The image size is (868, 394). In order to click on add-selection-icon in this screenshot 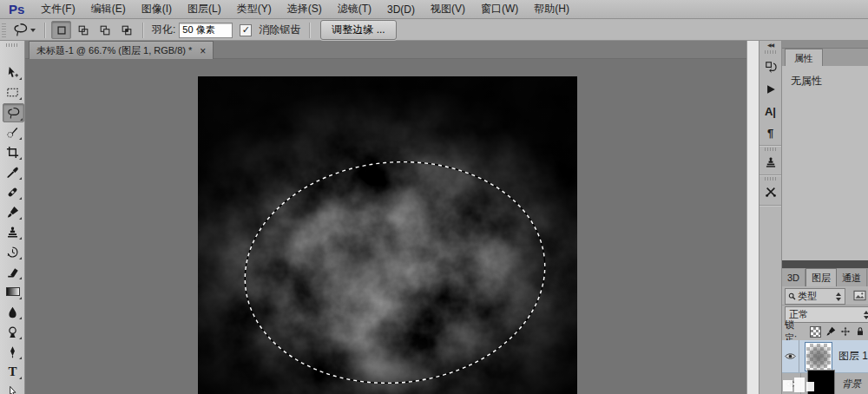, I will do `click(83, 30)`.